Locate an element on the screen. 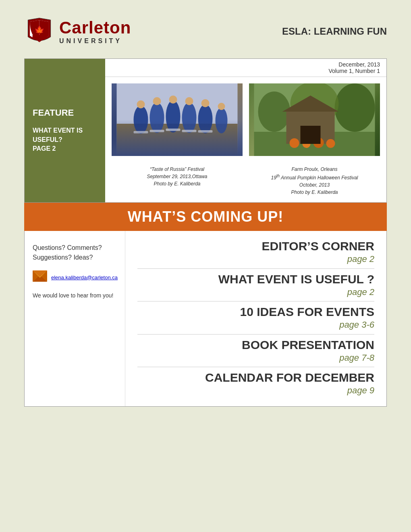  logo-area: 🍁 Carleton UNIVERSITY is located at coordinates (77, 31).